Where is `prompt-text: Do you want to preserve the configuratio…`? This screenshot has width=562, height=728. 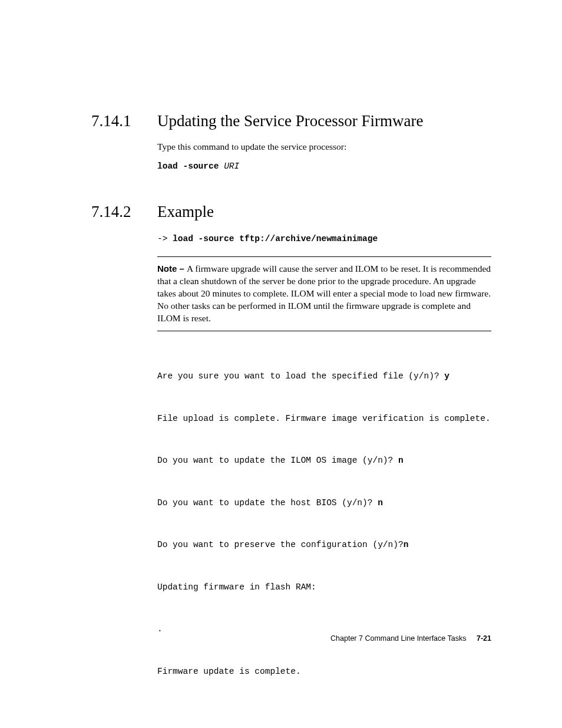
prompt-text: Do you want to preserve the configuratio… is located at coordinates (280, 545).